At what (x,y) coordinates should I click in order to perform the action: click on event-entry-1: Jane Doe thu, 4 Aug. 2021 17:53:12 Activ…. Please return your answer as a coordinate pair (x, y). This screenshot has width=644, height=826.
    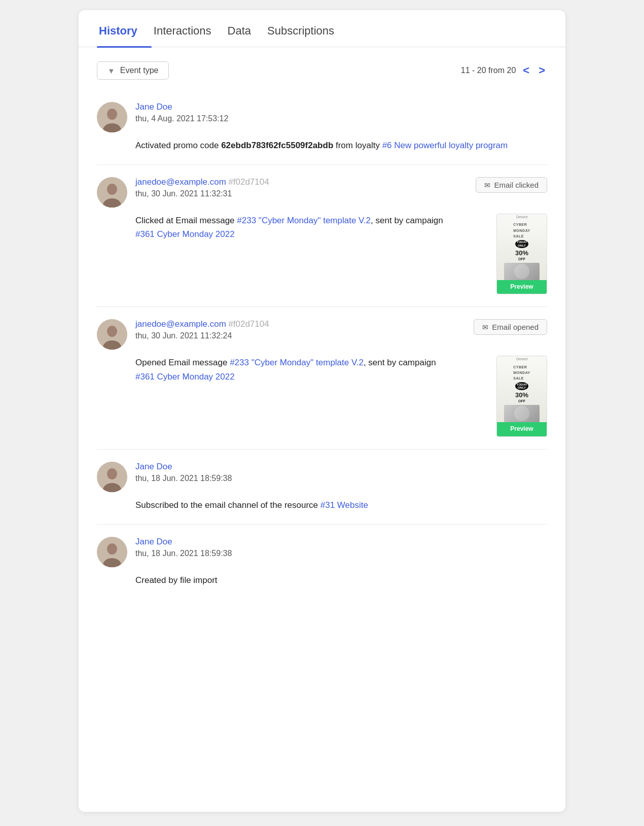
    Looking at the image, I should click on (322, 127).